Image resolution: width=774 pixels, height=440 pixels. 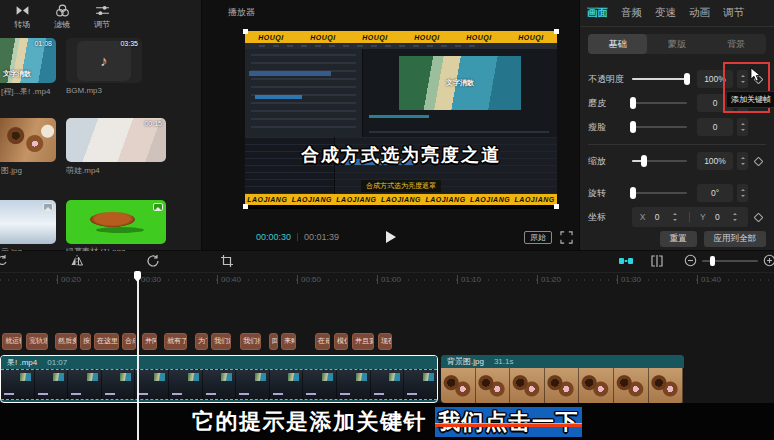 I want to click on scale-stepper, so click(x=742, y=161).